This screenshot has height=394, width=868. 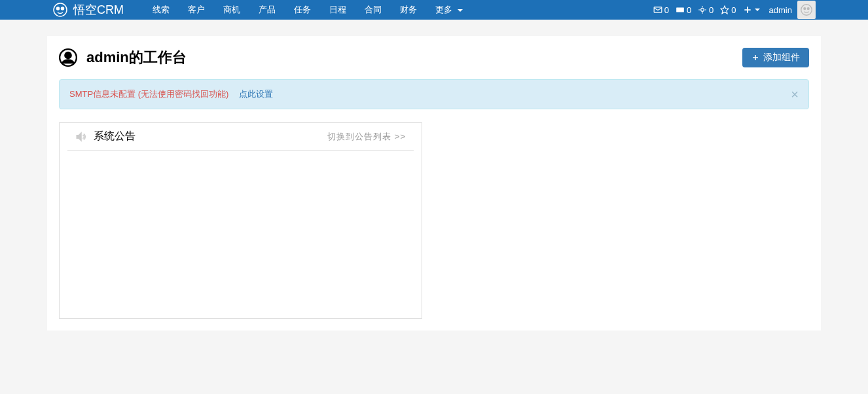 I want to click on page-header: admin的工作台 添加组件, so click(x=434, y=58).